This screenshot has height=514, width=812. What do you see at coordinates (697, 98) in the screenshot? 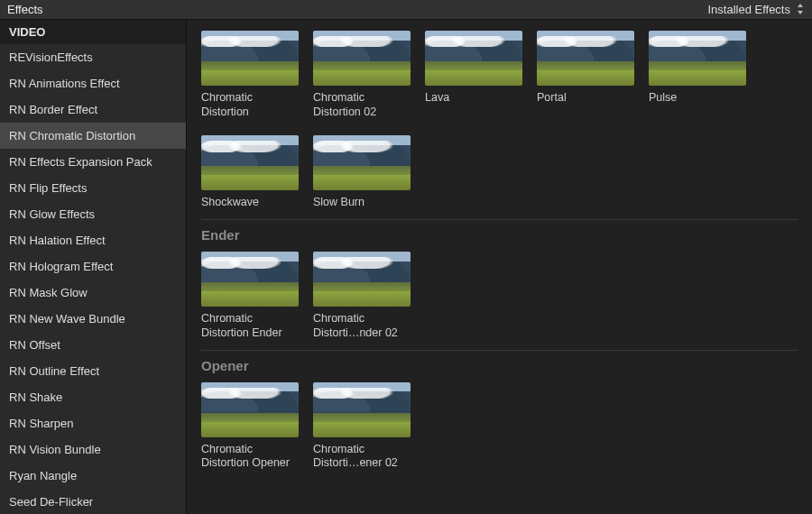
I see `effect-label: Pulse` at bounding box center [697, 98].